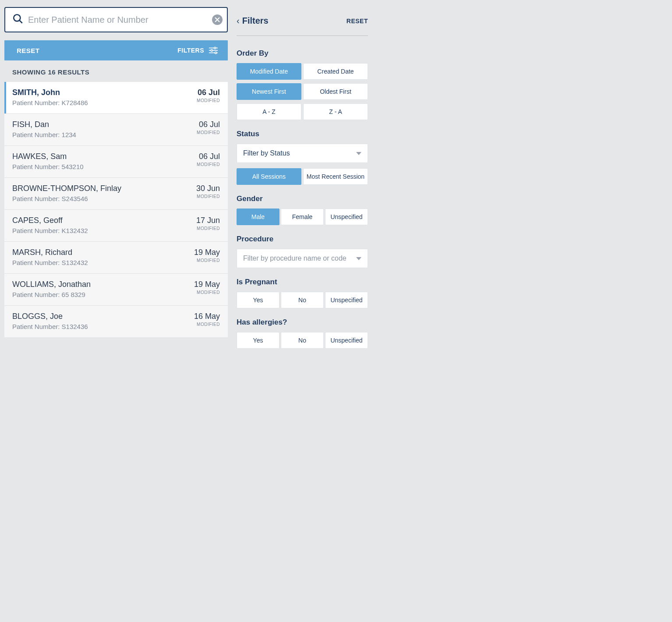  What do you see at coordinates (191, 50) in the screenshot?
I see `filters-label: FILTERS` at bounding box center [191, 50].